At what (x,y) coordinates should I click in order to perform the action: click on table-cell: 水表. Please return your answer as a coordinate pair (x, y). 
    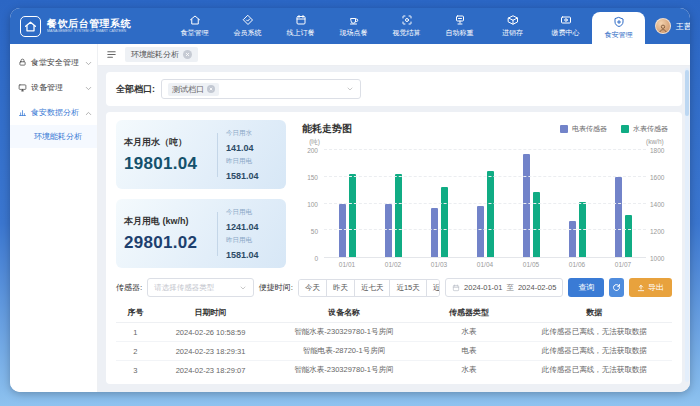
    Looking at the image, I should click on (470, 369).